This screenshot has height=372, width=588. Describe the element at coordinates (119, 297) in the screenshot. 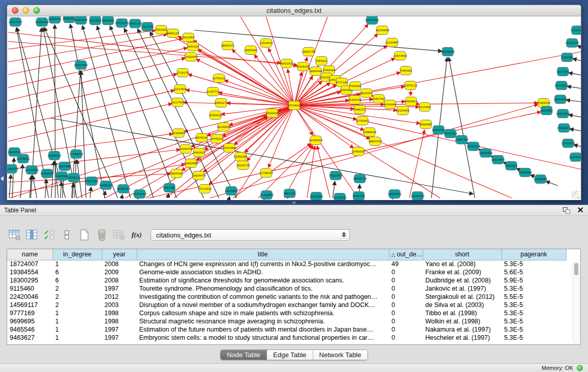

I see `table-cell: 2012` at that location.